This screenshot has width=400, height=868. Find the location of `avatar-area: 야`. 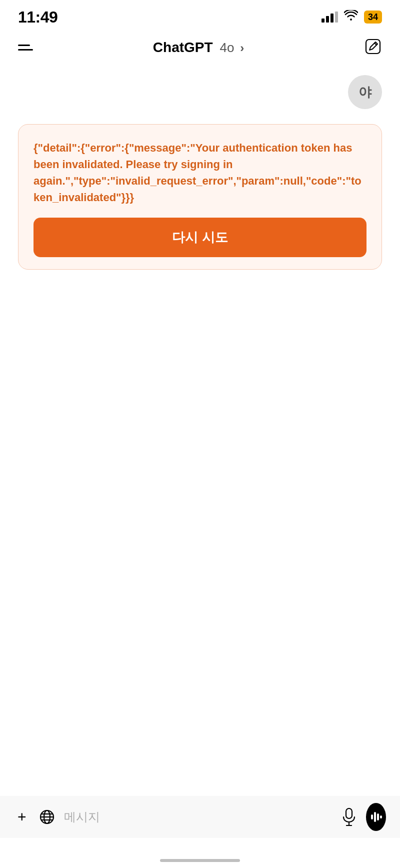

avatar-area: 야 is located at coordinates (200, 90).